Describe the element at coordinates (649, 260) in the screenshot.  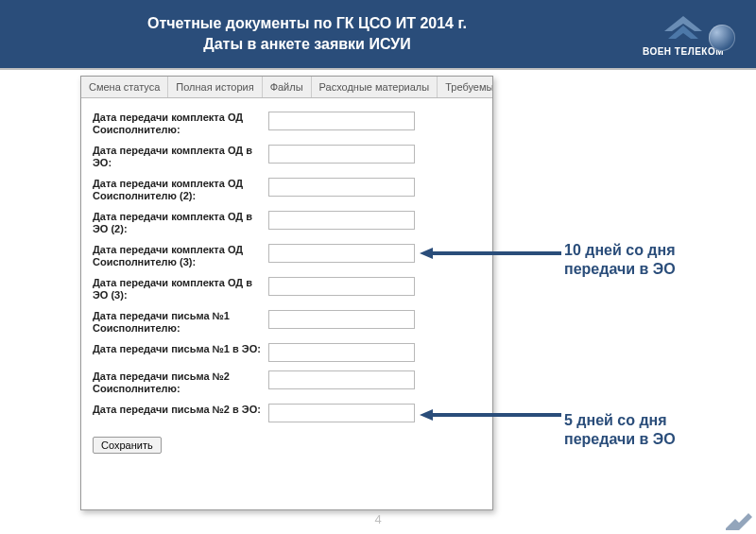
I see `annotation-1: 10 дней со дня передачи в ЭО` at that location.